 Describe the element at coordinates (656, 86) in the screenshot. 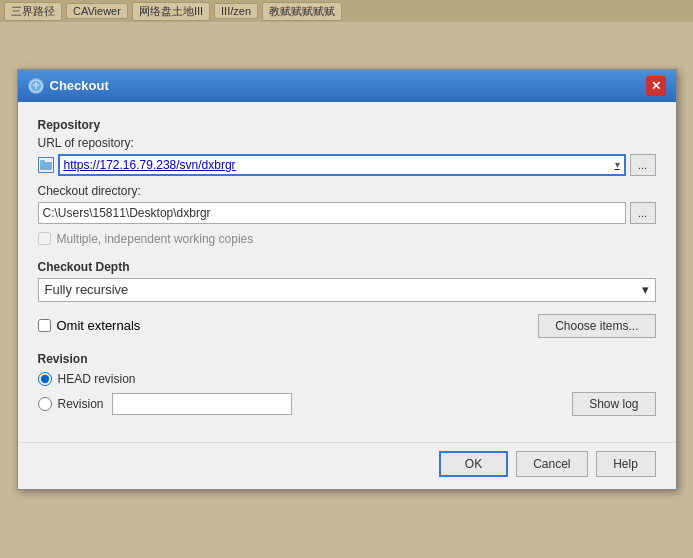

I see `close-button: ✕` at that location.